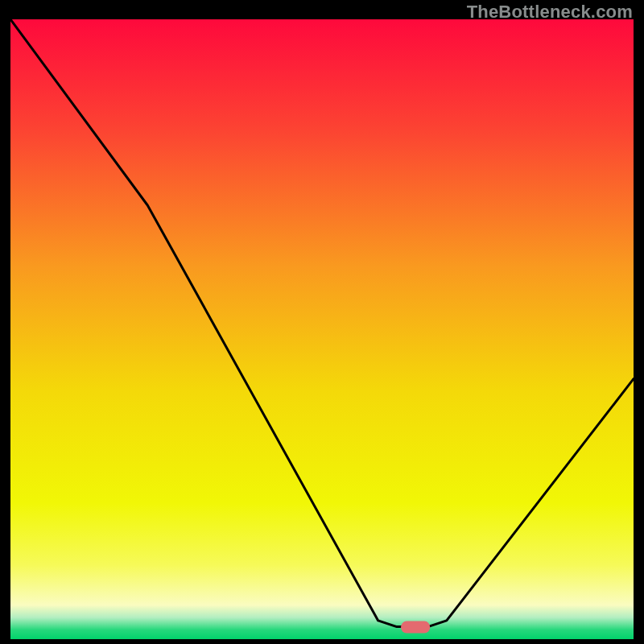 The image size is (644, 644). What do you see at coordinates (415, 628) in the screenshot?
I see `optimal-marker` at bounding box center [415, 628].